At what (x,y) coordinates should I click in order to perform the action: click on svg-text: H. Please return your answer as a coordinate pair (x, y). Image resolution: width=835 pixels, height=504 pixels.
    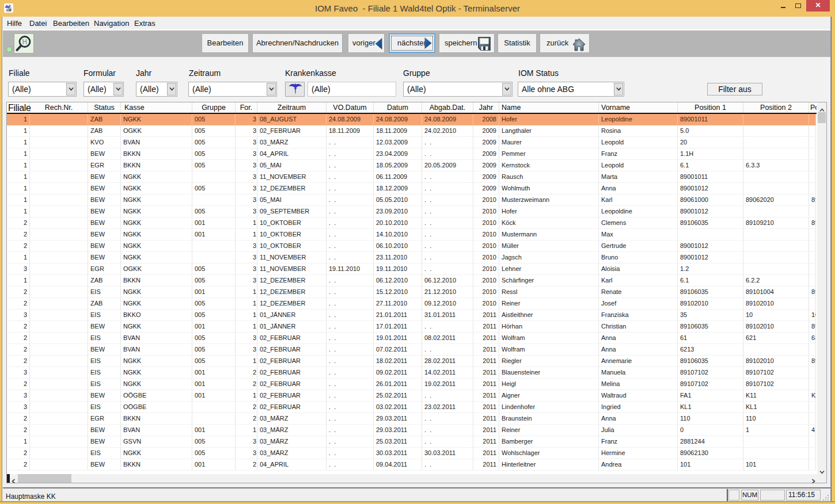
    Looking at the image, I should click on (25, 42).